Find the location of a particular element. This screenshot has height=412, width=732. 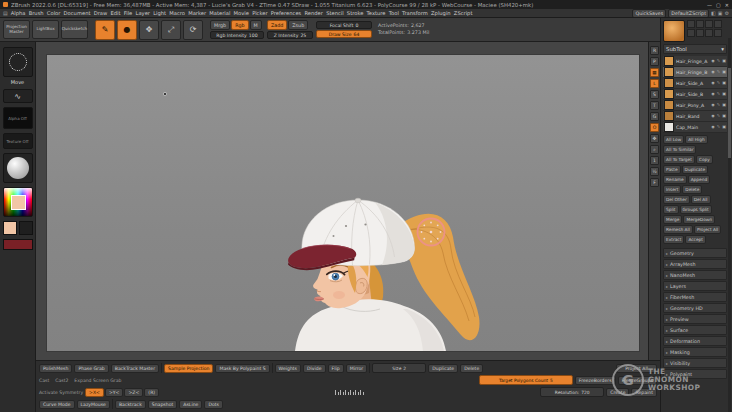

panel-scrollbar is located at coordinates (730, 225).